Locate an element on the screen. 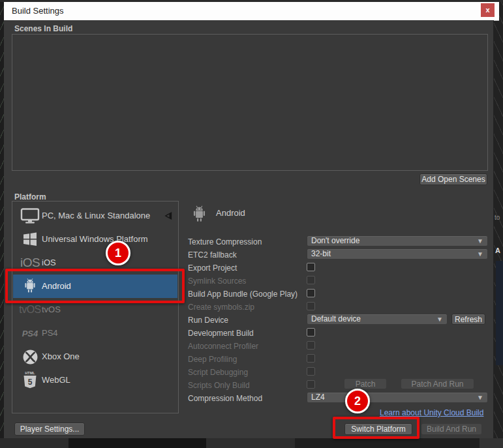 The height and width of the screenshot is (448, 503). compression-method-dropdown: LZ4▼ is located at coordinates (397, 398).